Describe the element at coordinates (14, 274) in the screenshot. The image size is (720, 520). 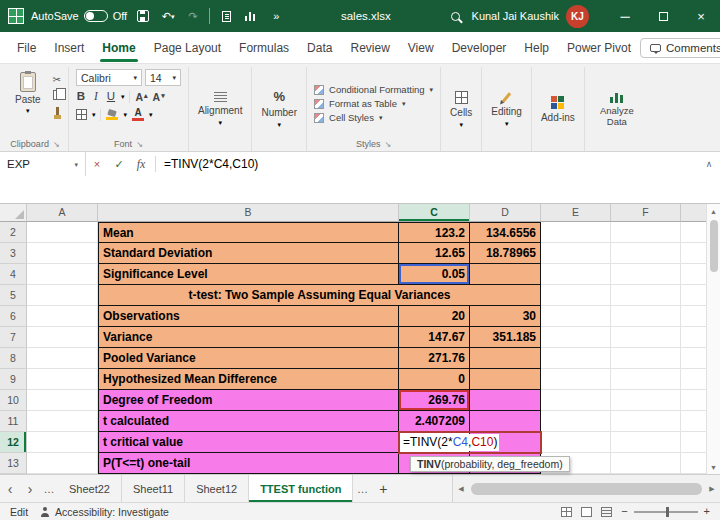
I see `row-header-4: 4` at that location.